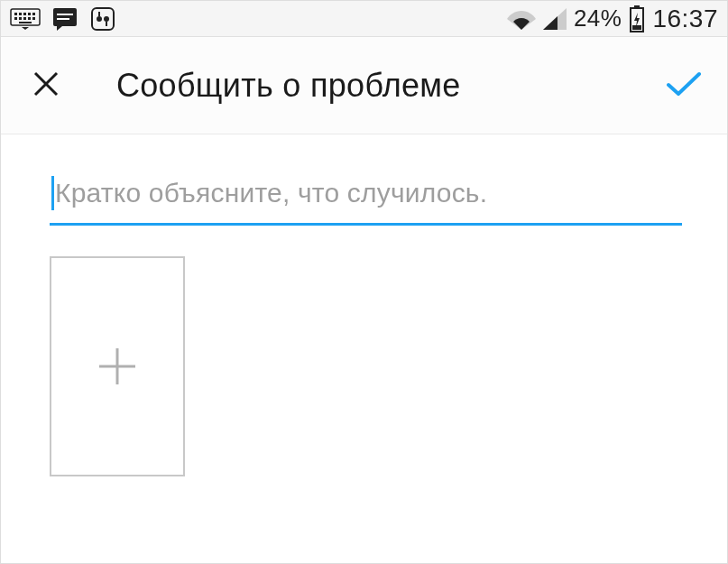 The image size is (728, 564). What do you see at coordinates (46, 86) in the screenshot?
I see `close-icon` at bounding box center [46, 86].